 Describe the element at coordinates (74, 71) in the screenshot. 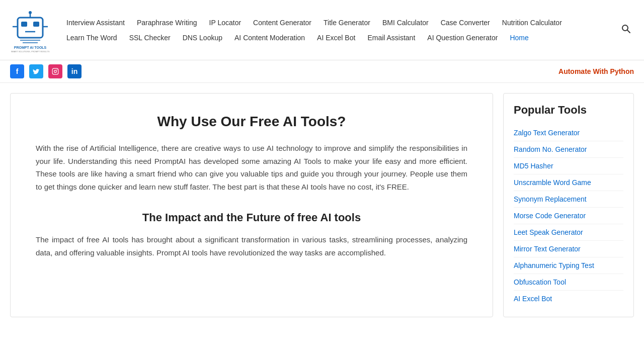

I see `linkedin-icon: in` at that location.